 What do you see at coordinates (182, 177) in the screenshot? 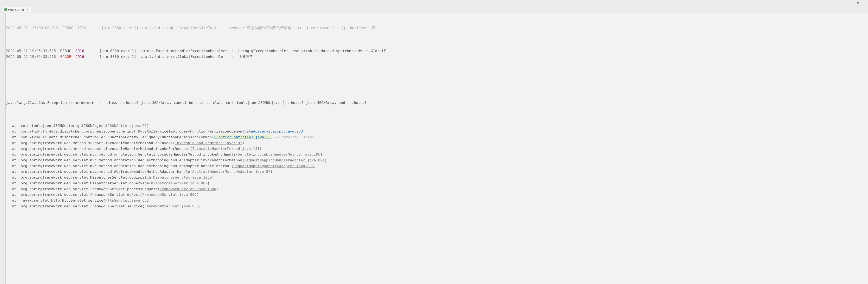
I see `source-link: DispatcherServlet.java:1060` at bounding box center [182, 177].